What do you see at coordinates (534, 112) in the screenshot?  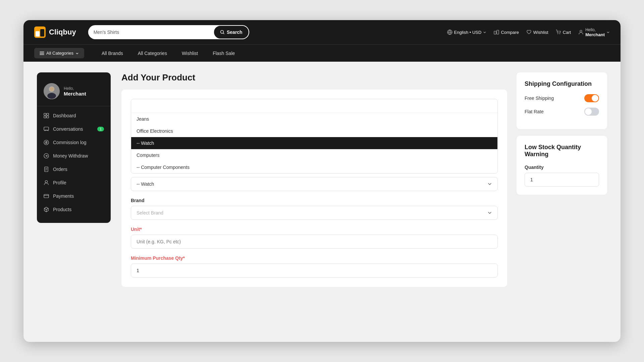 I see `flat-rate-label: Flat Rate` at bounding box center [534, 112].